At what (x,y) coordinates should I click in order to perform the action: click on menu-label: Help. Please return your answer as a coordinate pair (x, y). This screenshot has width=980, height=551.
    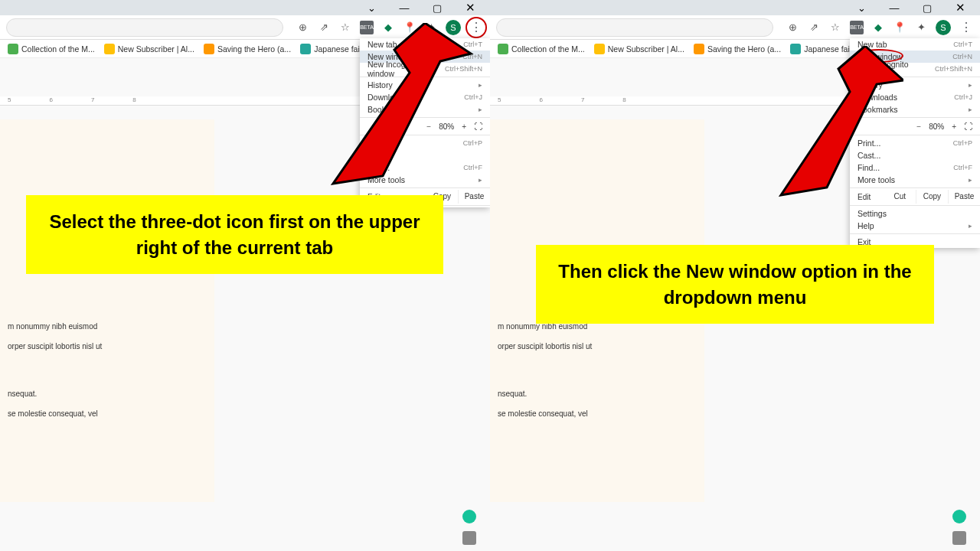
    Looking at the image, I should click on (866, 226).